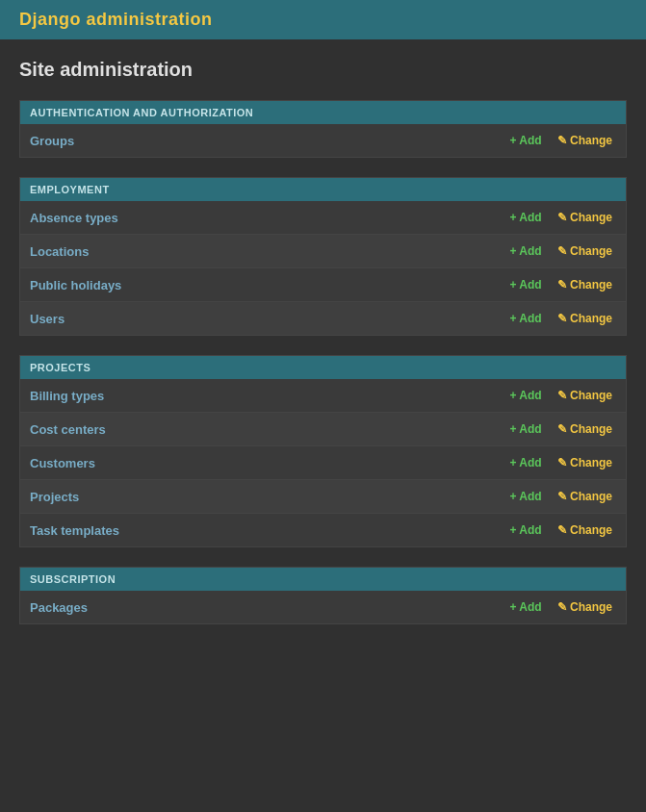 The width and height of the screenshot is (646, 812). Describe the element at coordinates (585, 496) in the screenshot. I see `change-projects-button: ✎ Change` at that location.